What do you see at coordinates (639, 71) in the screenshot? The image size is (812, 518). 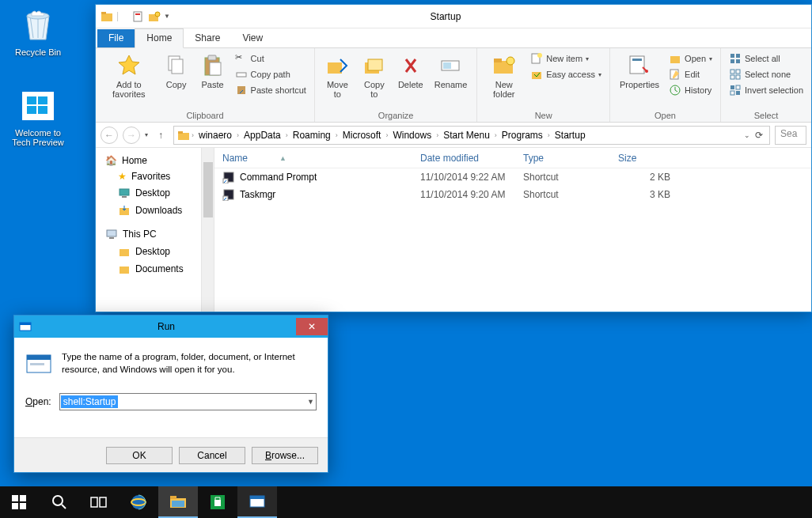 I see `properties-button: Properties` at bounding box center [639, 71].